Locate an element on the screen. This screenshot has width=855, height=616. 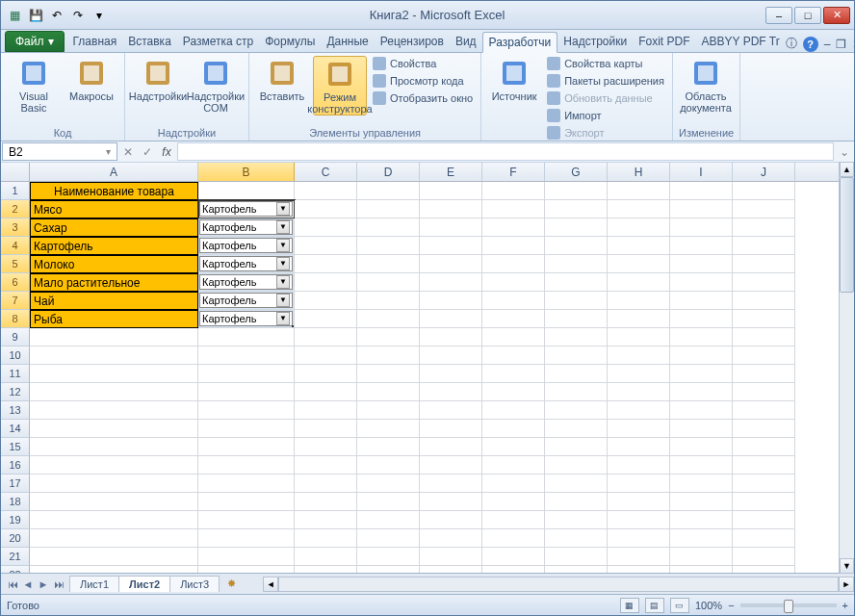
row-header-2: 2 is located at coordinates (15, 210).